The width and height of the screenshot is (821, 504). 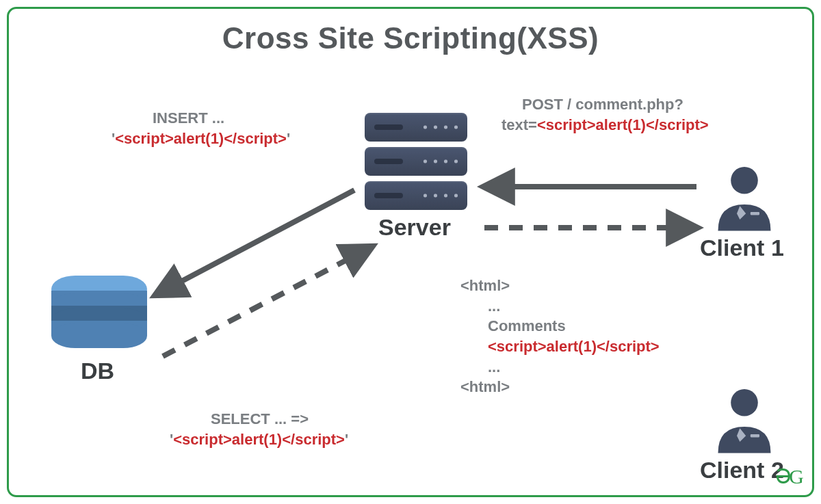 What do you see at coordinates (416, 164) in the screenshot?
I see `server-icon` at bounding box center [416, 164].